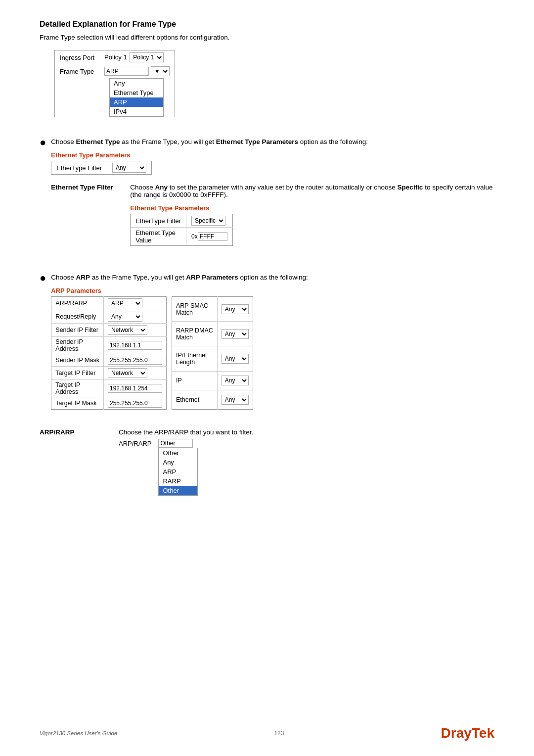 This screenshot has height=756, width=534. What do you see at coordinates (135, 388) in the screenshot?
I see `target-ip-addr-input` at bounding box center [135, 388].